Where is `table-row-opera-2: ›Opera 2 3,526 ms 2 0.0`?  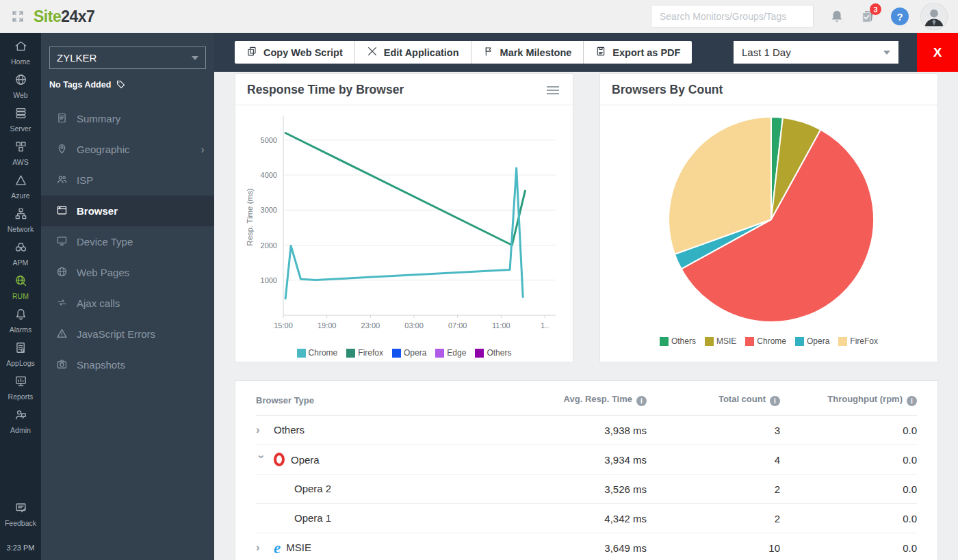
table-row-opera-2: ›Opera 2 3,526 ms 2 0.0 is located at coordinates (586, 490).